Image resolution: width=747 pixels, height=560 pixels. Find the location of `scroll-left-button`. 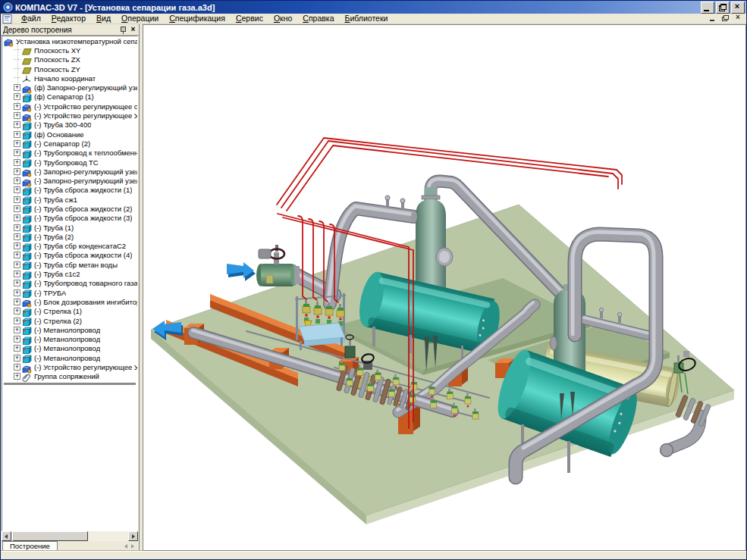

scroll-left-button is located at coordinates (6, 537).